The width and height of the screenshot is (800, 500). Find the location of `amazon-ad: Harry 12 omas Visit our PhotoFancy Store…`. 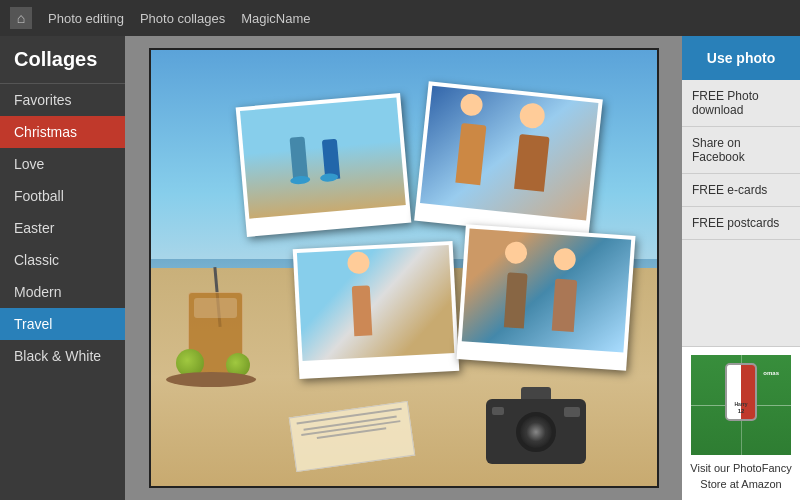

amazon-ad: Harry 12 omas Visit our PhotoFancy Store… is located at coordinates (741, 423).